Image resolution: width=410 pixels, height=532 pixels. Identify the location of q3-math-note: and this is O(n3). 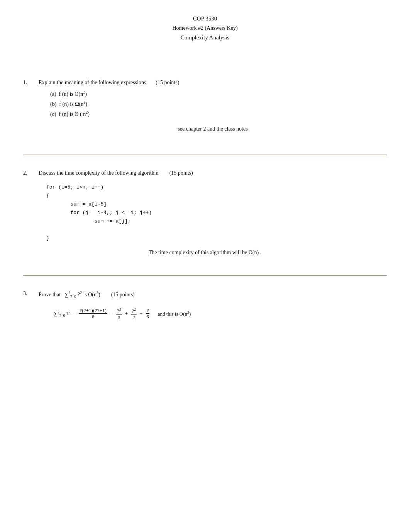
(172, 314).